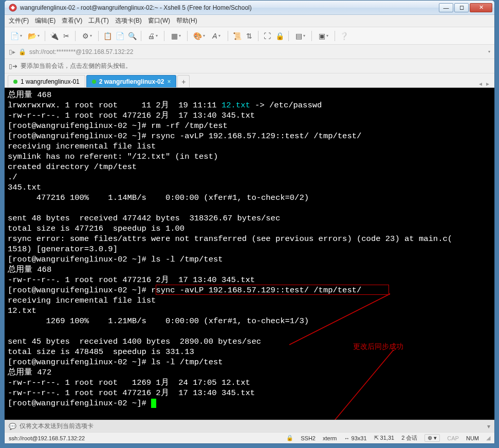  I want to click on tab-prev-icon: ◂, so click(480, 84).